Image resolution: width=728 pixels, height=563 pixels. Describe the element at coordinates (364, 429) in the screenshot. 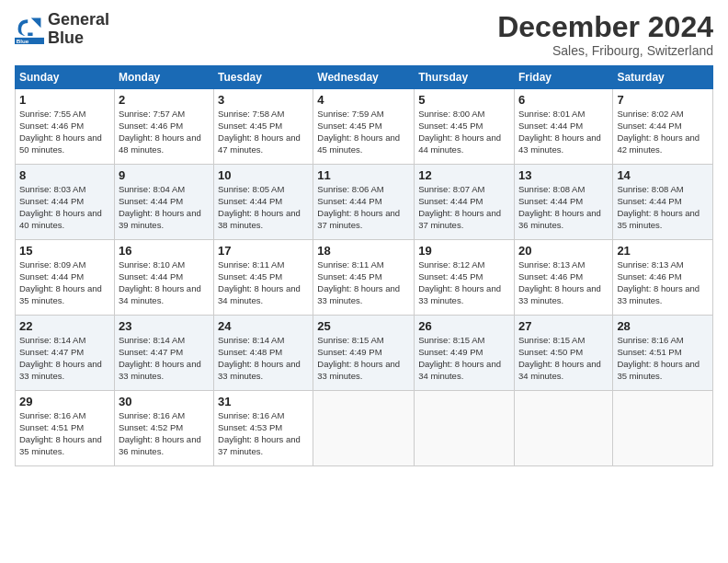

I see `calendar-week-row: 29 Sunrise: 8:16 AM Sunset: 4:51 PM Dayl…` at that location.